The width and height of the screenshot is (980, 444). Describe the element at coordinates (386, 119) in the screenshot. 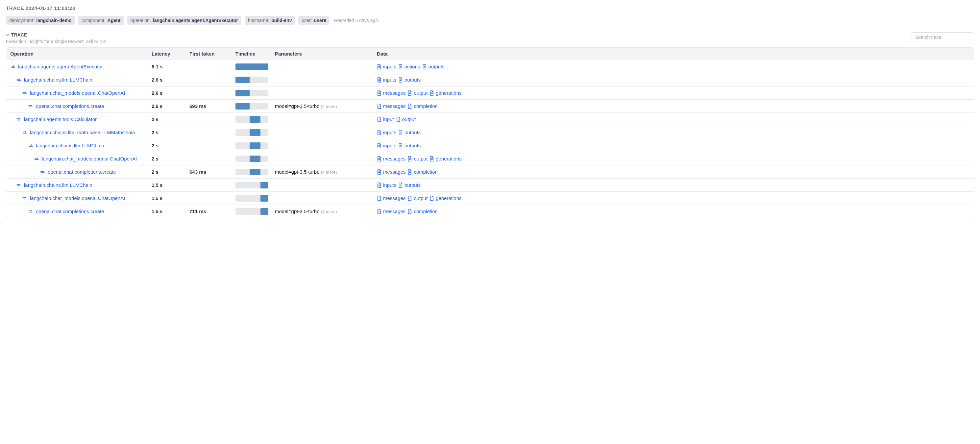

I see `data-link: input` at that location.